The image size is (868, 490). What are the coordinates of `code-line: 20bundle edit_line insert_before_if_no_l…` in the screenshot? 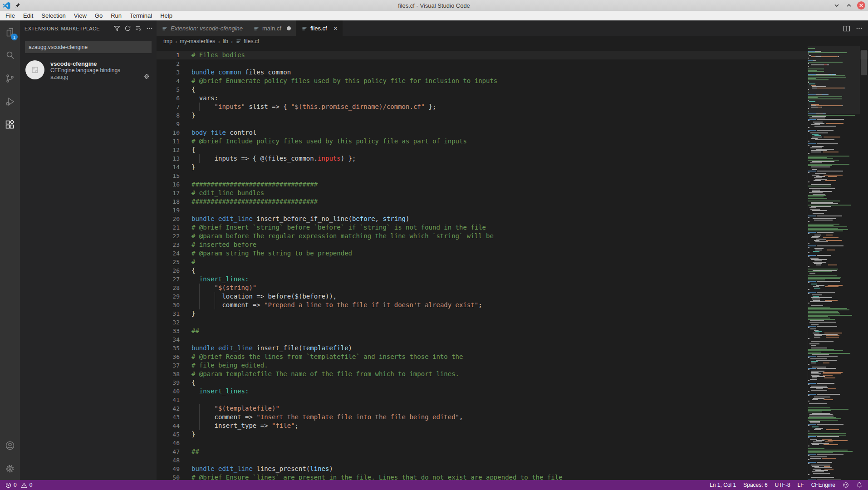 It's located at (512, 219).